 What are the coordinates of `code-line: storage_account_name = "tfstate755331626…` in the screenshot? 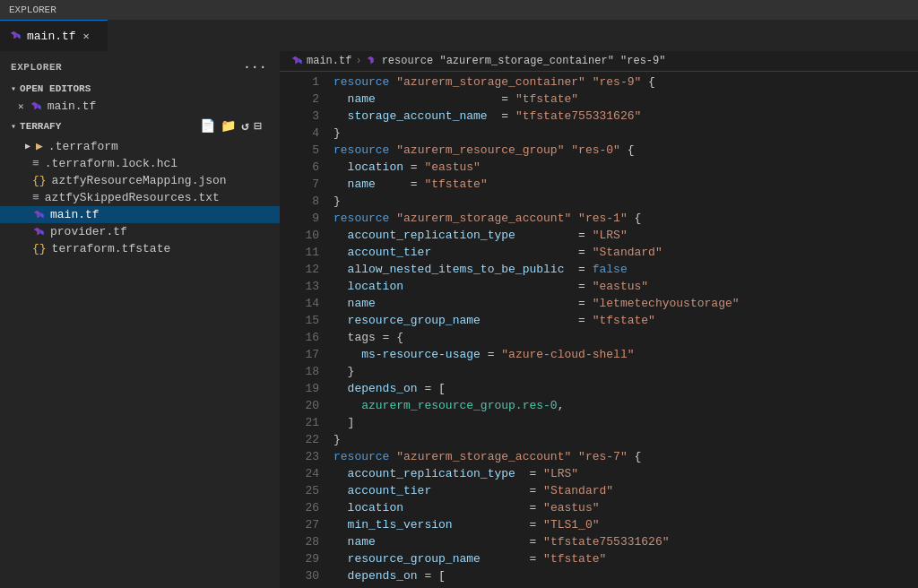 It's located at (622, 117).